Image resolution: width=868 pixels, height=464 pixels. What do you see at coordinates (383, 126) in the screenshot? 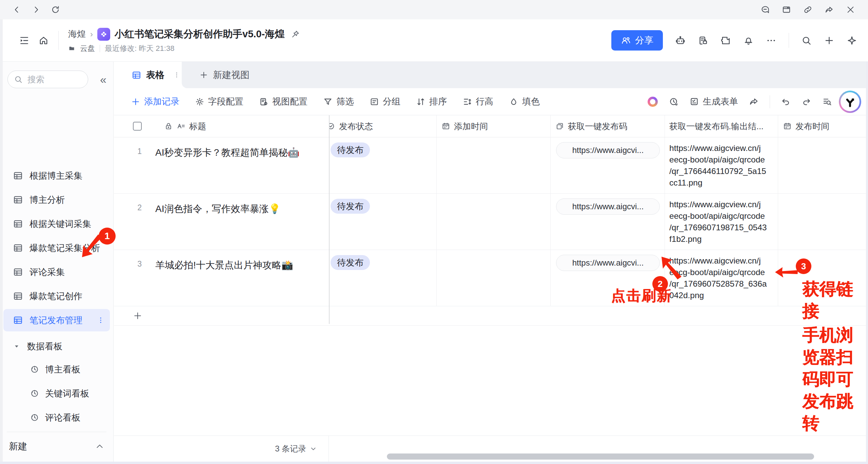
I see `column-header-status: 发布状态` at bounding box center [383, 126].